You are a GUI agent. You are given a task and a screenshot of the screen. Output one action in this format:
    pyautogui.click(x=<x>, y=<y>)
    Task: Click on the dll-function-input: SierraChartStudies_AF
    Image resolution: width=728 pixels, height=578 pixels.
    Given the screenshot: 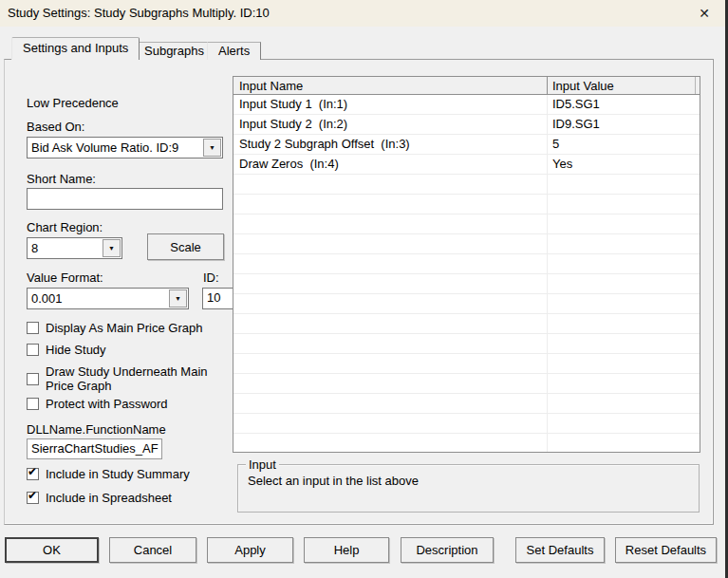 What is the action you would take?
    pyautogui.click(x=95, y=449)
    